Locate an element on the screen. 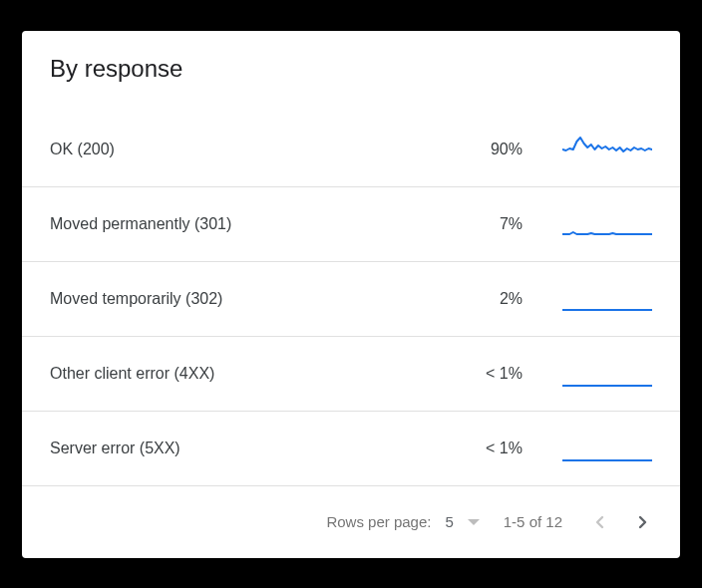  chevron-right-icon is located at coordinates (642, 522).